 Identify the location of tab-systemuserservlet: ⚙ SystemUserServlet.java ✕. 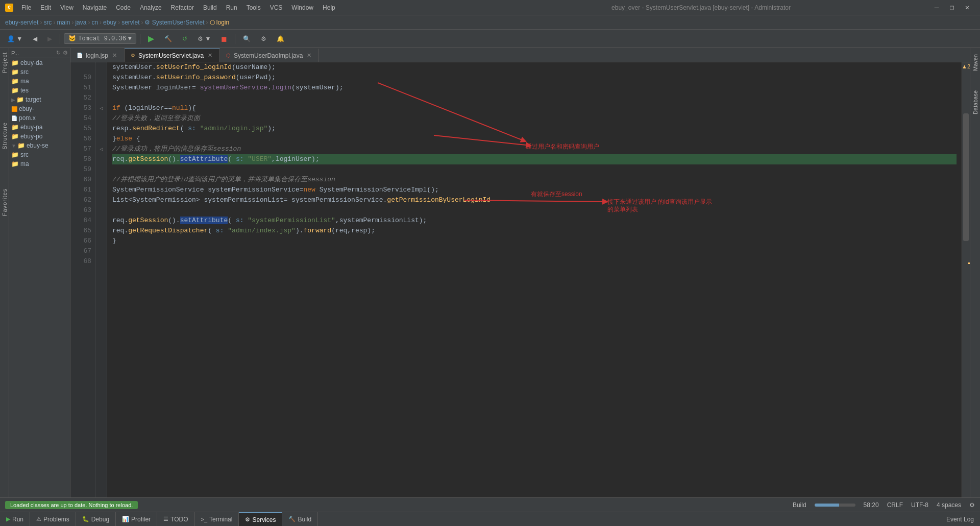
(173, 55).